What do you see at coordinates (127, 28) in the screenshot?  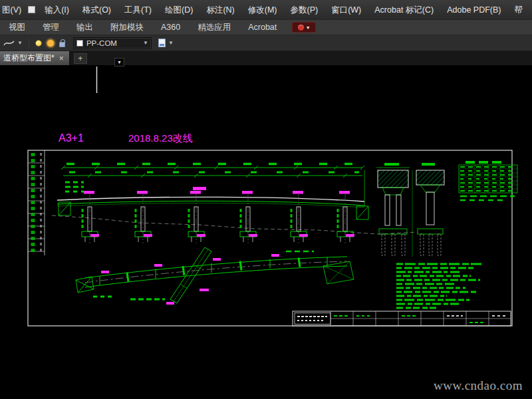 I see `ribbon-tab-addins: 附加模块` at bounding box center [127, 28].